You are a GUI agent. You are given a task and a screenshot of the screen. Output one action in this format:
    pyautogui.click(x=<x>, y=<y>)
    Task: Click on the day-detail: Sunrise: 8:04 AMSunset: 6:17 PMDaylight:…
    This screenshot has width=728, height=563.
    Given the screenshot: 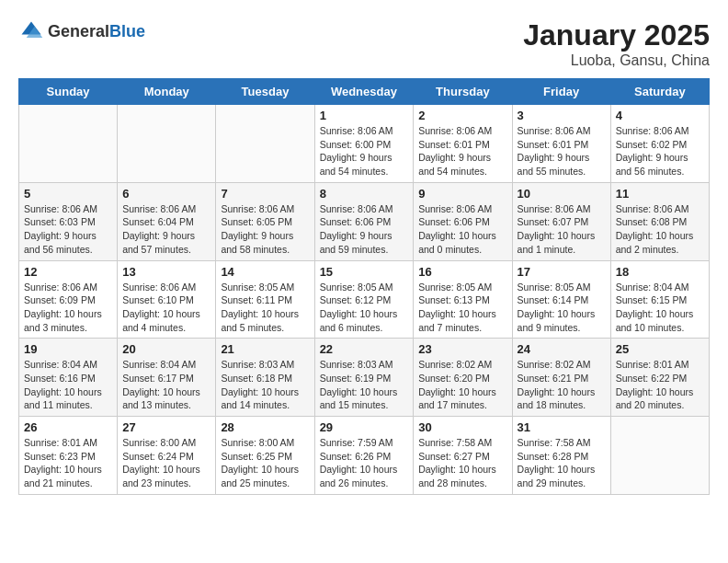 What is the action you would take?
    pyautogui.click(x=166, y=385)
    